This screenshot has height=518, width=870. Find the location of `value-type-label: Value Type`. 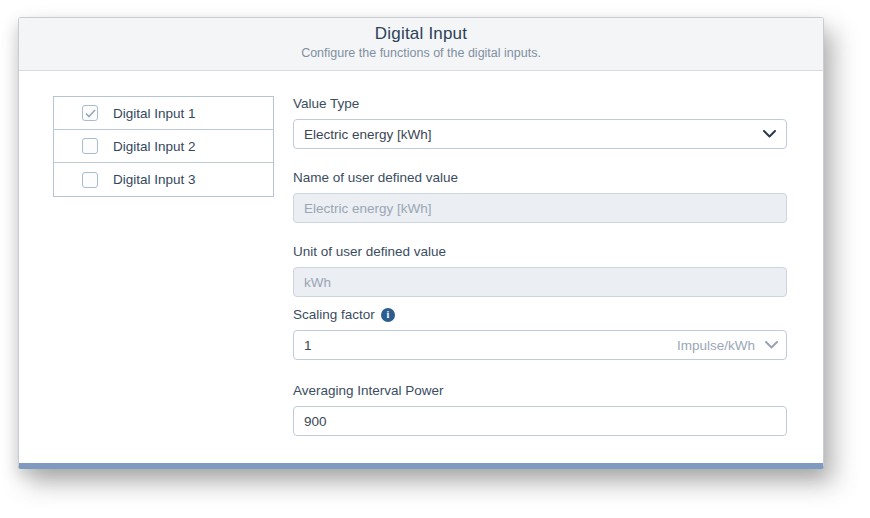

value-type-label: Value Type is located at coordinates (540, 104).